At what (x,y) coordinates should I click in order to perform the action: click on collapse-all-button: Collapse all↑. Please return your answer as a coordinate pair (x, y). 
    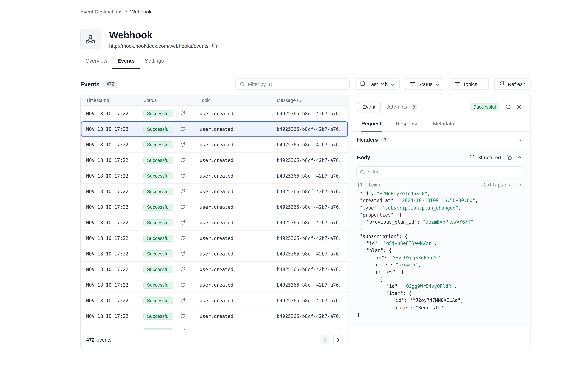
    Looking at the image, I should click on (502, 185).